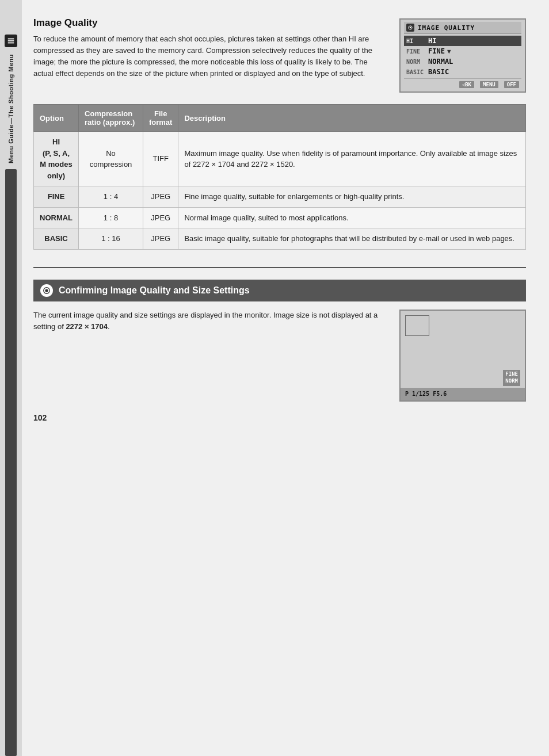  What do you see at coordinates (160, 119) in the screenshot?
I see `table-header-format: Fileformat` at bounding box center [160, 119].